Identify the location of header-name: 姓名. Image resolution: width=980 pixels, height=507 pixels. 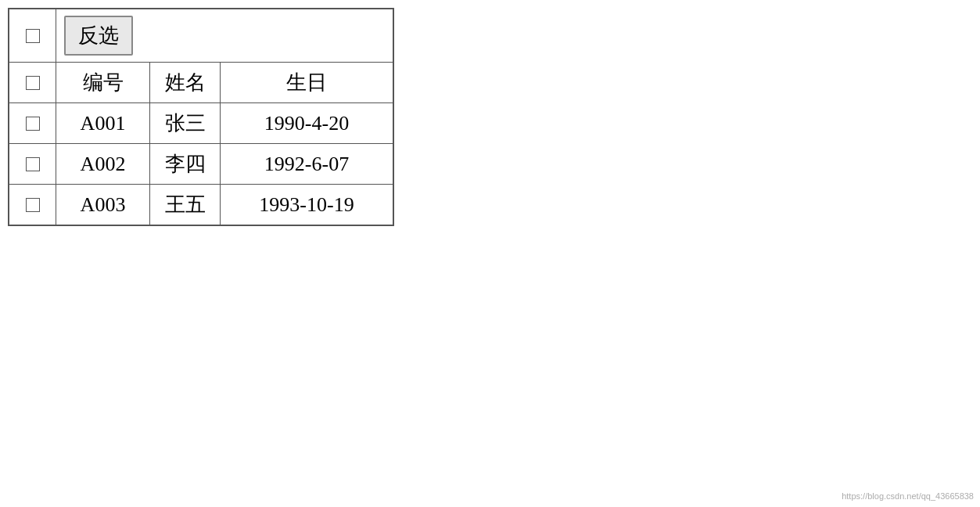
(185, 83).